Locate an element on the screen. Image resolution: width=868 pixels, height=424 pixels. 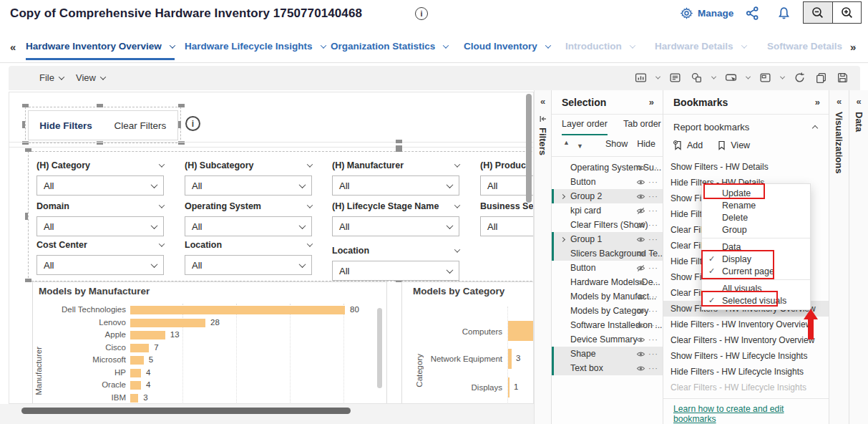
bookmarks-help-link: Learn how to create and edit bookmarks is located at coordinates (751, 414).